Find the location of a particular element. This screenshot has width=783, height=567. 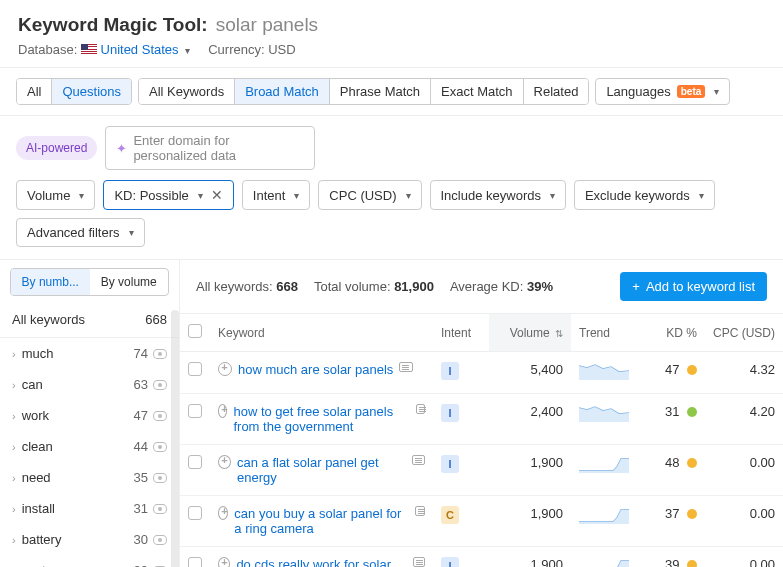

sparkle-icon: ✦ is located at coordinates (122, 148).